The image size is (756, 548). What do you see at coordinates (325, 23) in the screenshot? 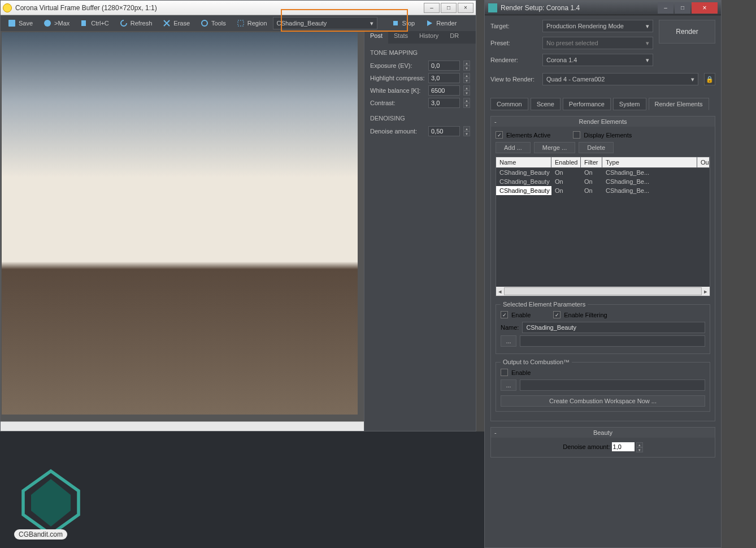
I see `channel-dropdown: CShading_Beauty▾` at bounding box center [325, 23].